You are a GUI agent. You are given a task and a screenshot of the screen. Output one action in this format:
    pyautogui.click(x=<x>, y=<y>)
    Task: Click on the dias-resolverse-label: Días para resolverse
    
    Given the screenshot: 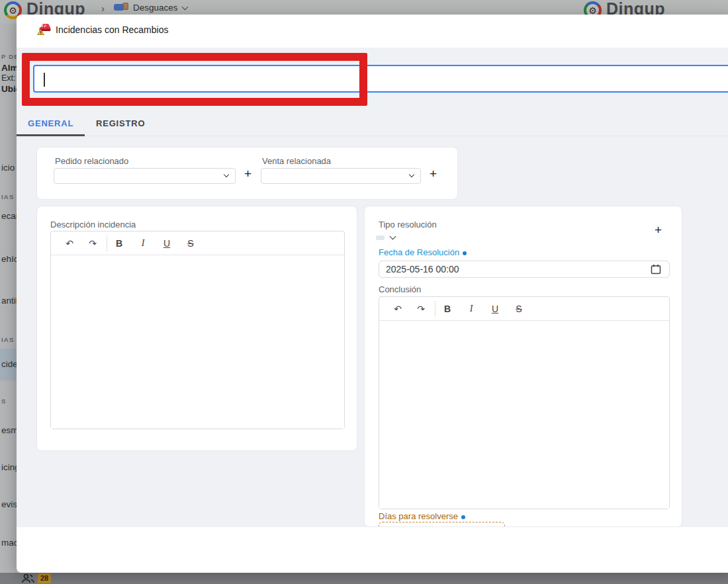 What is the action you would take?
    pyautogui.click(x=422, y=516)
    